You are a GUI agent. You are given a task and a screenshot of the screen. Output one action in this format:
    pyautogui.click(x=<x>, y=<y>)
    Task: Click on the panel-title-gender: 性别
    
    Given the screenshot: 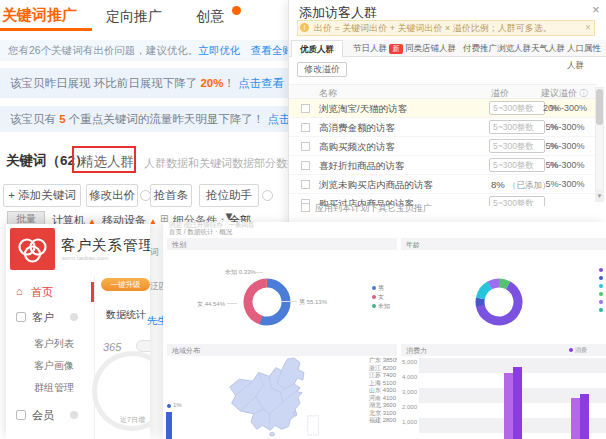 What is the action you would take?
    pyautogui.click(x=179, y=245)
    